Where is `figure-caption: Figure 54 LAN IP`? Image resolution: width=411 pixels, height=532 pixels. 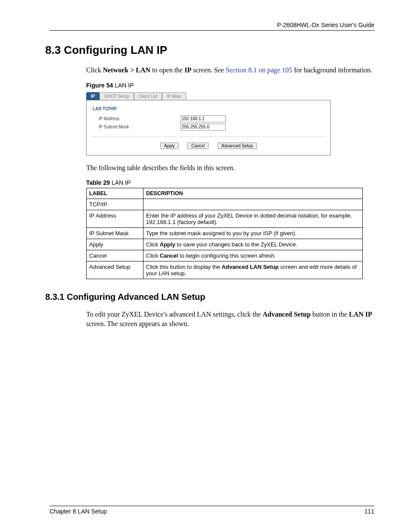 figure-caption: Figure 54 LAN IP is located at coordinates (230, 85).